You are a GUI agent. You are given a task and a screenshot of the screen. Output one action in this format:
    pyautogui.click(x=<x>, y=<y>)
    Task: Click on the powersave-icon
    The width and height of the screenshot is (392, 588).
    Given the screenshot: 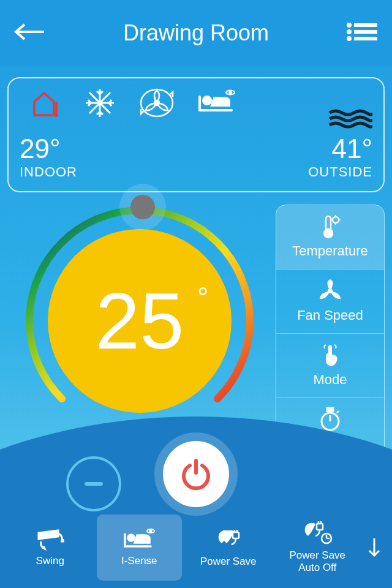 What is the action you would take?
    pyautogui.click(x=228, y=540)
    